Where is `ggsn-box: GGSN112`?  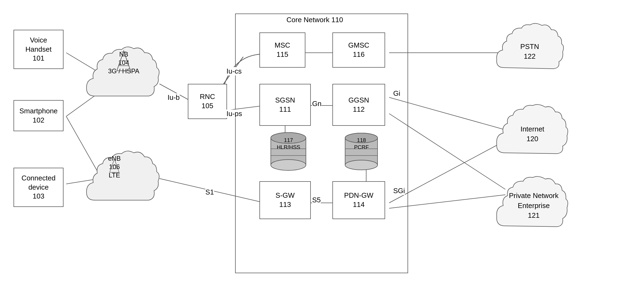
ggsn-box: GGSN112 is located at coordinates (359, 105).